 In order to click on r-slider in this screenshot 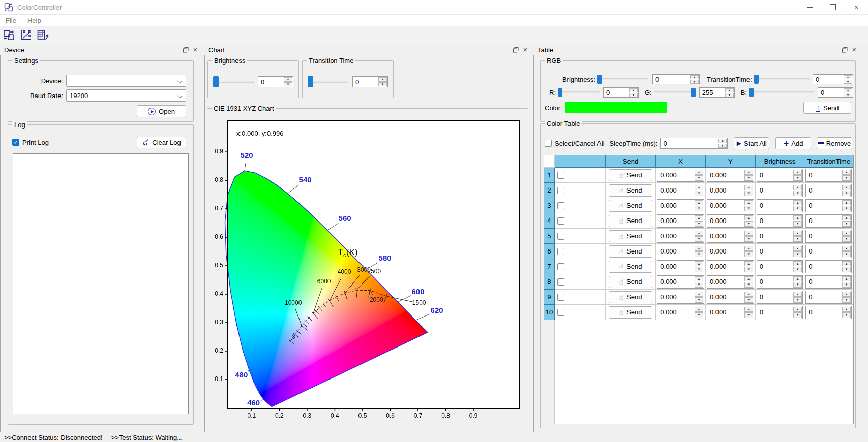, I will do `click(579, 92)`.